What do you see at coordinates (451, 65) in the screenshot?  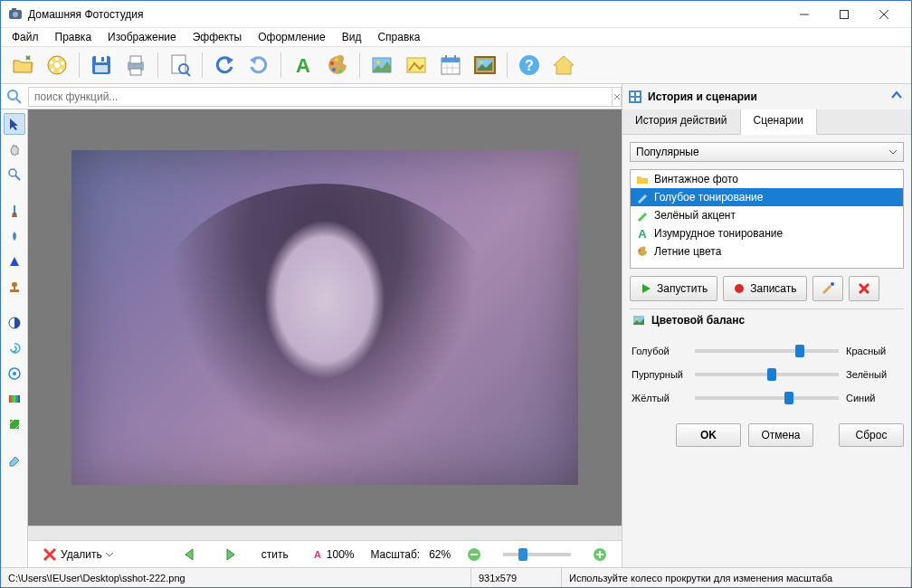 I see `calendar-icon` at bounding box center [451, 65].